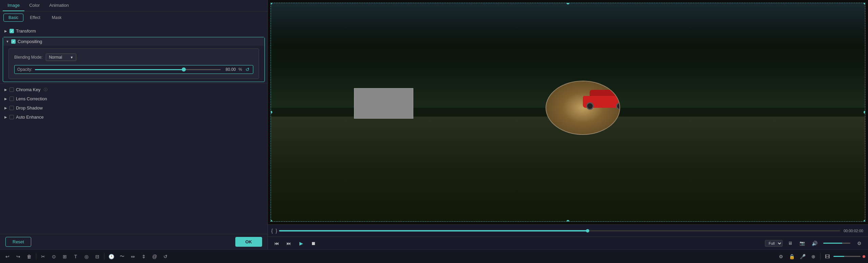  Describe the element at coordinates (134, 242) in the screenshot. I see `bottom-bar: Reset OK` at that location.